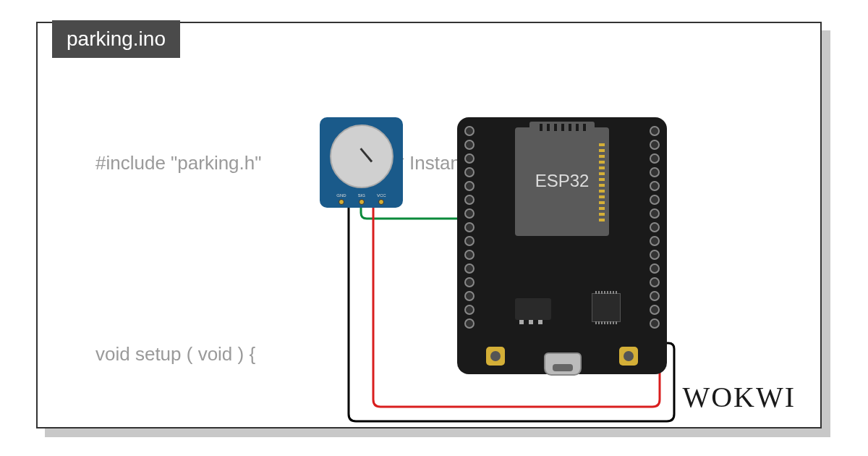 This screenshot has width=868, height=456. What do you see at coordinates (606, 308) in the screenshot?
I see `usb-serial-chip-icon` at bounding box center [606, 308].